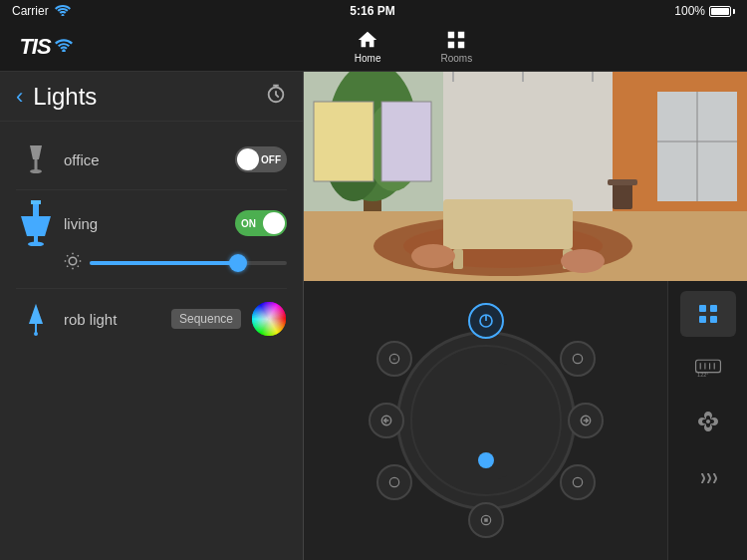 The image size is (747, 560). I want to click on dial-button-right, so click(586, 420).